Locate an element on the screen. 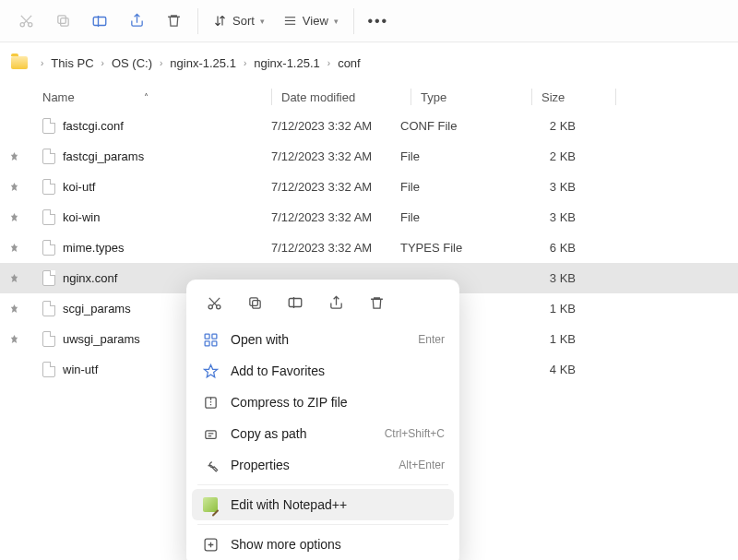 The image size is (738, 560). breadcrumb-item: OS (C:) is located at coordinates (132, 63).